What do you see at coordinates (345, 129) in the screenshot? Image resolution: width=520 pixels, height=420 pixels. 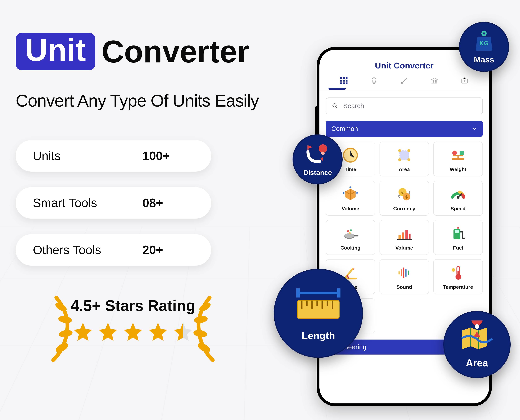 I see `section-label: Common` at bounding box center [345, 129].